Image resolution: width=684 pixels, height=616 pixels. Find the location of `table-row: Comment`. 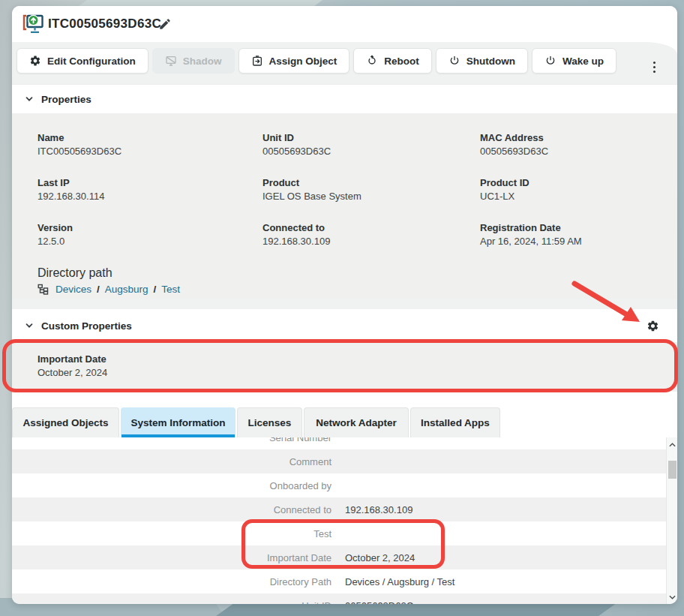

table-row: Comment is located at coordinates (339, 461).